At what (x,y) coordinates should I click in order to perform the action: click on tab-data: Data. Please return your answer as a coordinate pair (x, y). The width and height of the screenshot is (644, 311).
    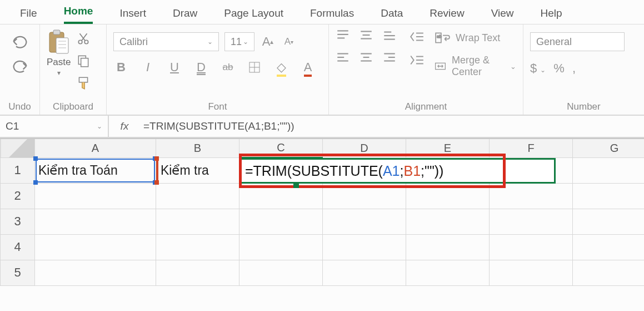
    Looking at the image, I should click on (392, 16).